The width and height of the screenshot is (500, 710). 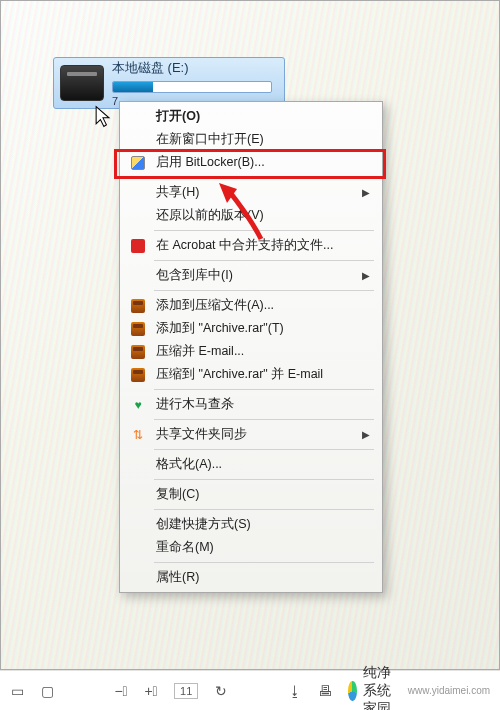 What do you see at coordinates (192, 87) in the screenshot?
I see `drive-usage-bar` at bounding box center [192, 87].